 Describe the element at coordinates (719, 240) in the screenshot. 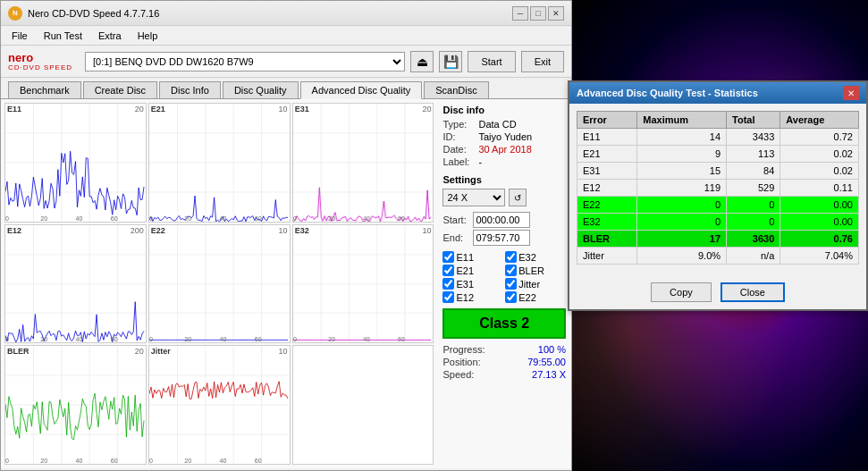

I see `stats-row: BLER1736300.76` at that location.